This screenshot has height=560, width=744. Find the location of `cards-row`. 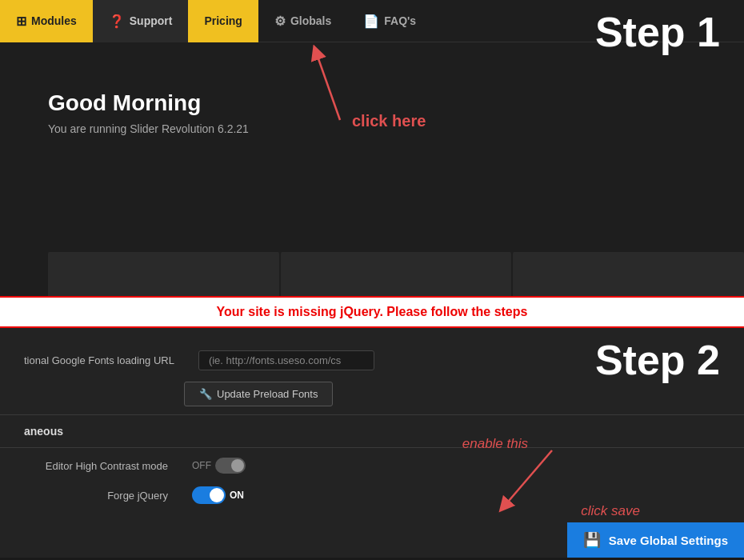

cards-row is located at coordinates (372, 274).